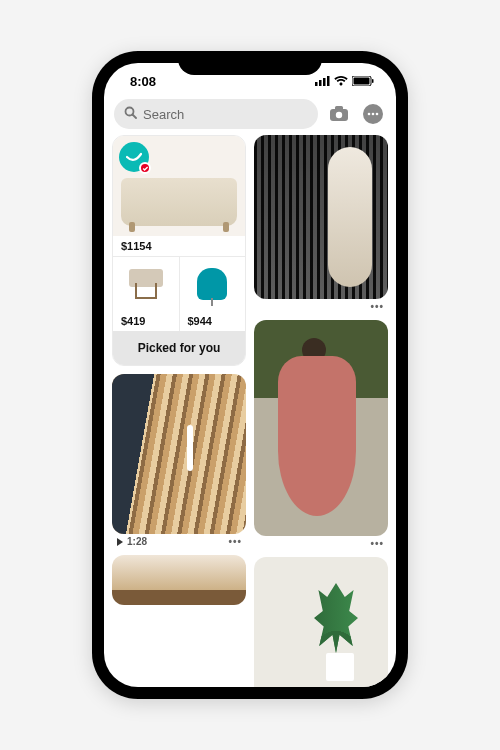 The image size is (500, 750). What do you see at coordinates (250, 63) in the screenshot?
I see `notch` at bounding box center [250, 63].